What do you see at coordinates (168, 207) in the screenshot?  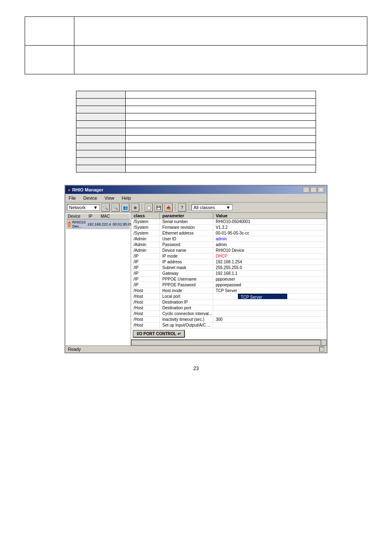 I see `toolbar-import-btn: 📥` at bounding box center [168, 207].